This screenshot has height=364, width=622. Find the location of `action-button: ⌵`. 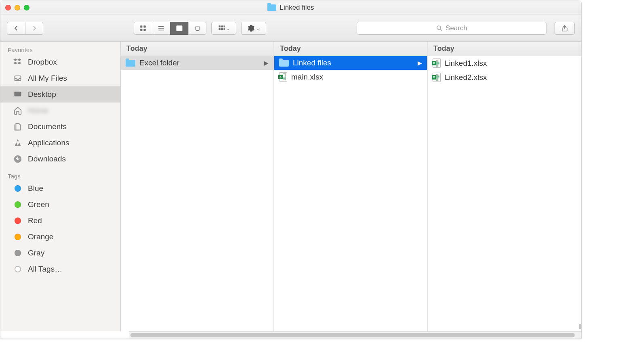

action-button: ⌵ is located at coordinates (254, 28).